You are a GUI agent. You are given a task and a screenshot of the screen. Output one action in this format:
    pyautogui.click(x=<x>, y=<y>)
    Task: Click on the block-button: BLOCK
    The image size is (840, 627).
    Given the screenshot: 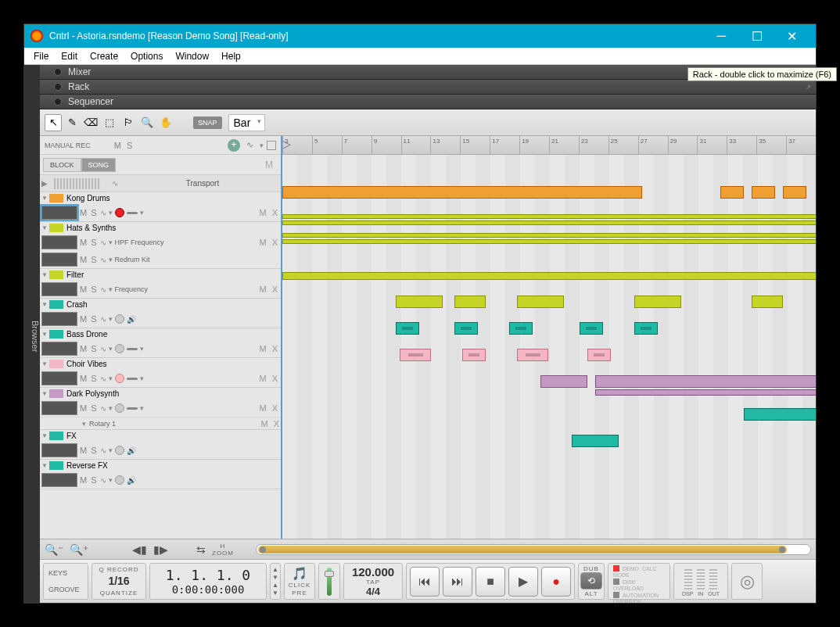 What is the action you would take?
    pyautogui.click(x=63, y=165)
    